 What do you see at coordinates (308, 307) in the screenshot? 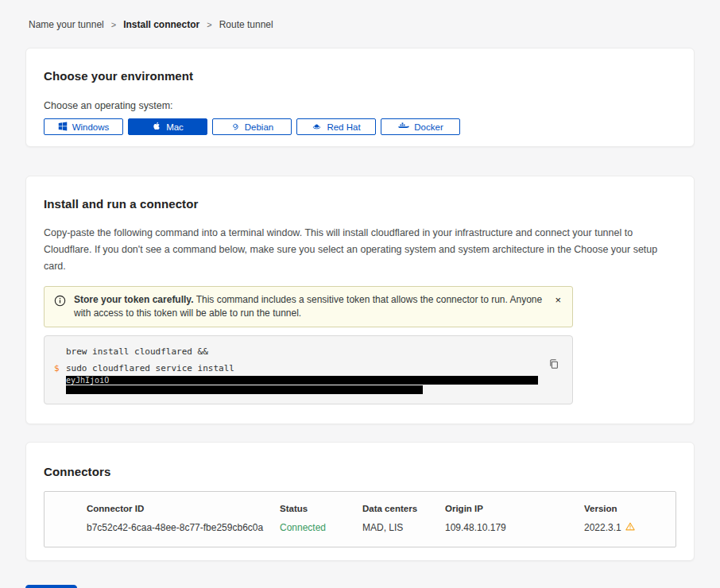
I see `token-warning-alert: Store your token carefully. This command…` at bounding box center [308, 307].